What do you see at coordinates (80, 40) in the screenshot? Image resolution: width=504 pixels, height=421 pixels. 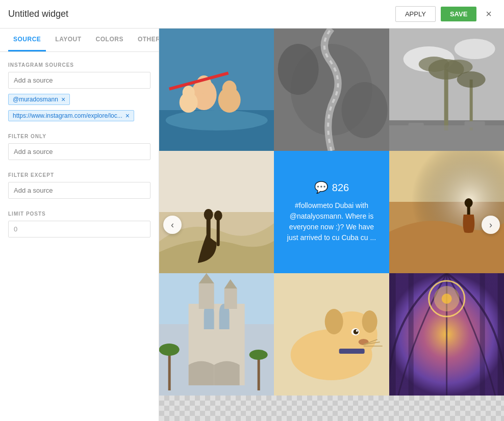 I see `tab-bar: SOURCE LAYOUT COLORS OTHER` at bounding box center [80, 40].